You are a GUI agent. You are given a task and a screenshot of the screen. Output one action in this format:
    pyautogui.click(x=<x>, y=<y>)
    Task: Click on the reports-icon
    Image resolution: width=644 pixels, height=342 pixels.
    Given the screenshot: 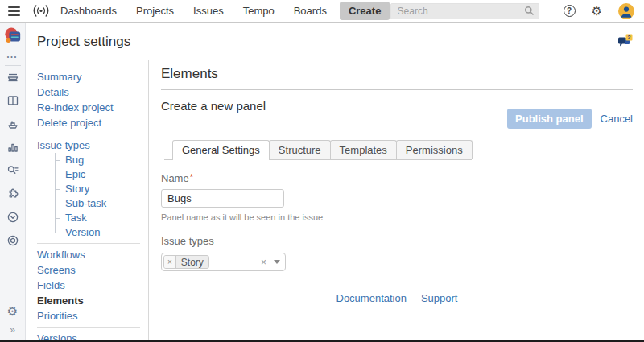 What is the action you would take?
    pyautogui.click(x=13, y=147)
    